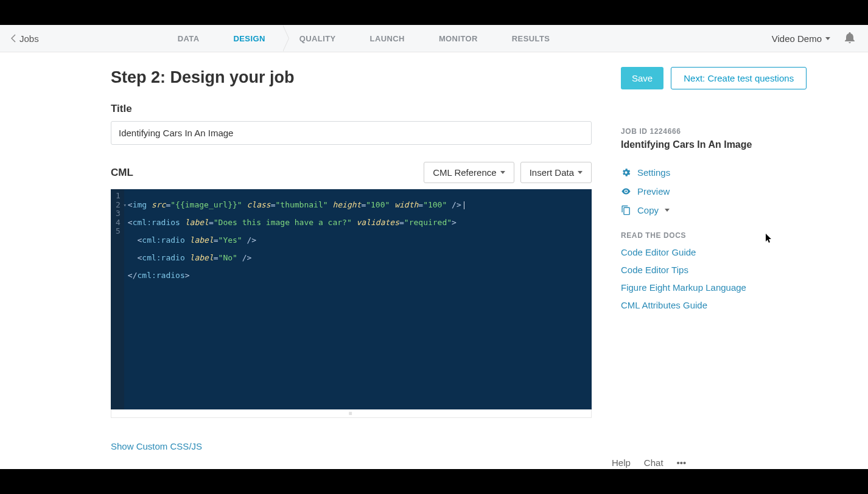 The height and width of the screenshot is (494, 868). Describe the element at coordinates (29, 39) in the screenshot. I see `back-label: Jobs` at that location.